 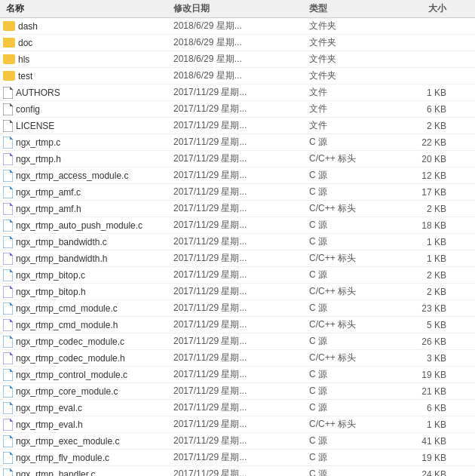 I want to click on table-row: ngx_rtmp_codec_module.c 2017/11/29 星期...…, so click(x=238, y=342).